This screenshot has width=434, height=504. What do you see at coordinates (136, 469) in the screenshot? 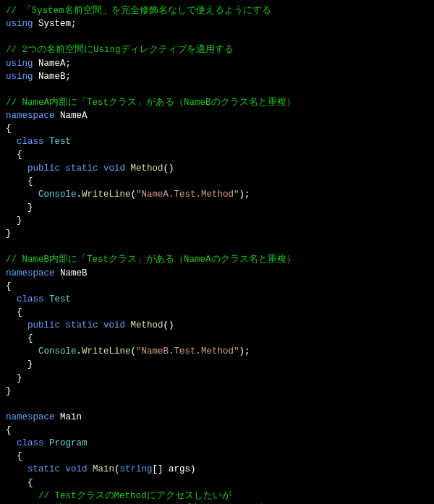
I see `keyword: string` at bounding box center [136, 469].